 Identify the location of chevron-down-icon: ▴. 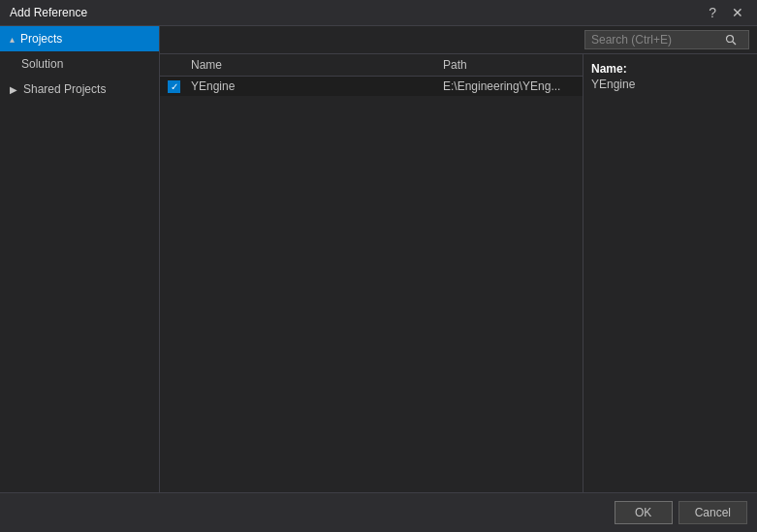
(12, 39).